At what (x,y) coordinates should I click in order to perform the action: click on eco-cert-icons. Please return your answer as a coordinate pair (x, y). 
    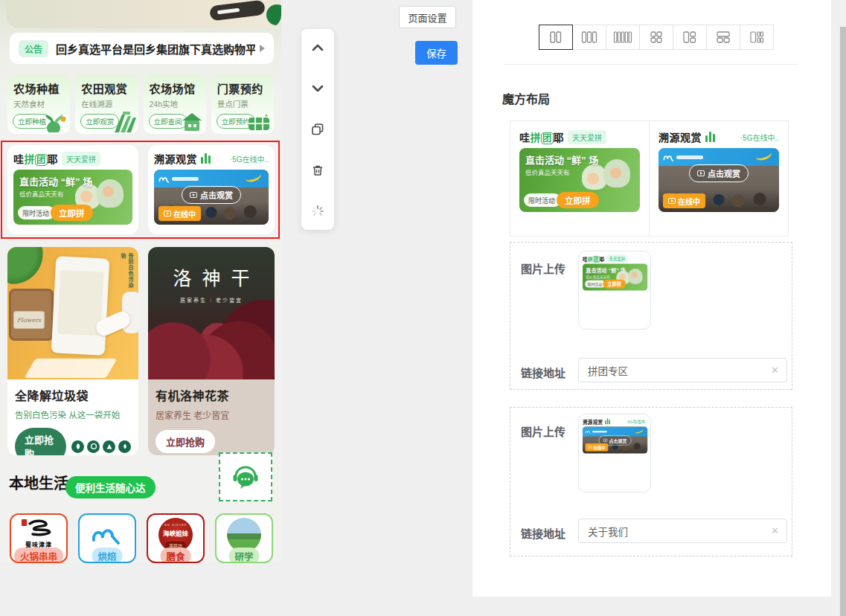
    Looking at the image, I should click on (101, 446).